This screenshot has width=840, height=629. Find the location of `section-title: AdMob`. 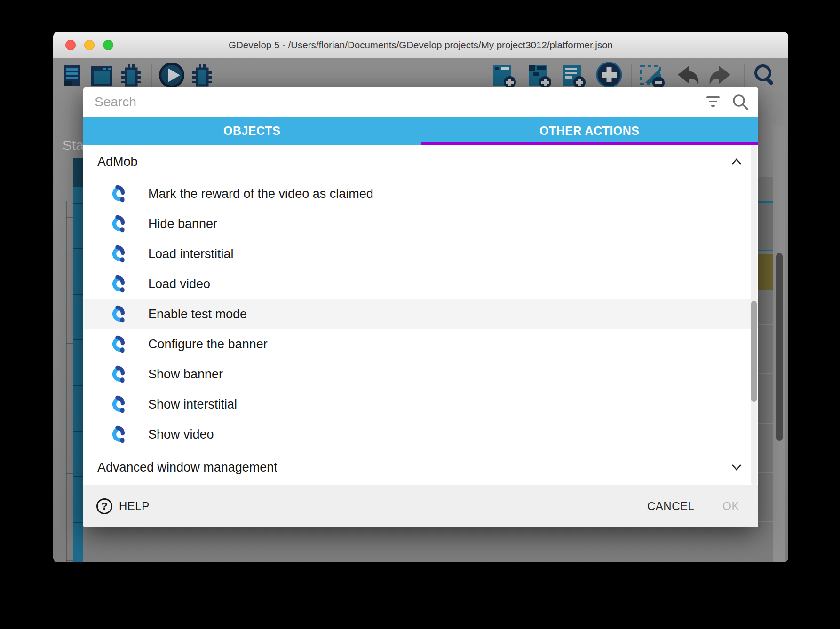

section-title: AdMob is located at coordinates (118, 162).